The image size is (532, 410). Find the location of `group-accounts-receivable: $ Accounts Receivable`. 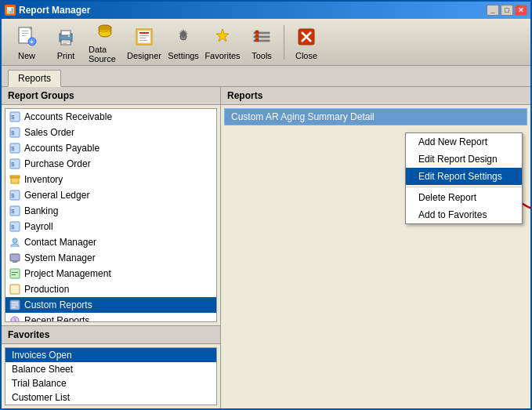

group-accounts-receivable: $ Accounts Receivable is located at coordinates (111, 117).